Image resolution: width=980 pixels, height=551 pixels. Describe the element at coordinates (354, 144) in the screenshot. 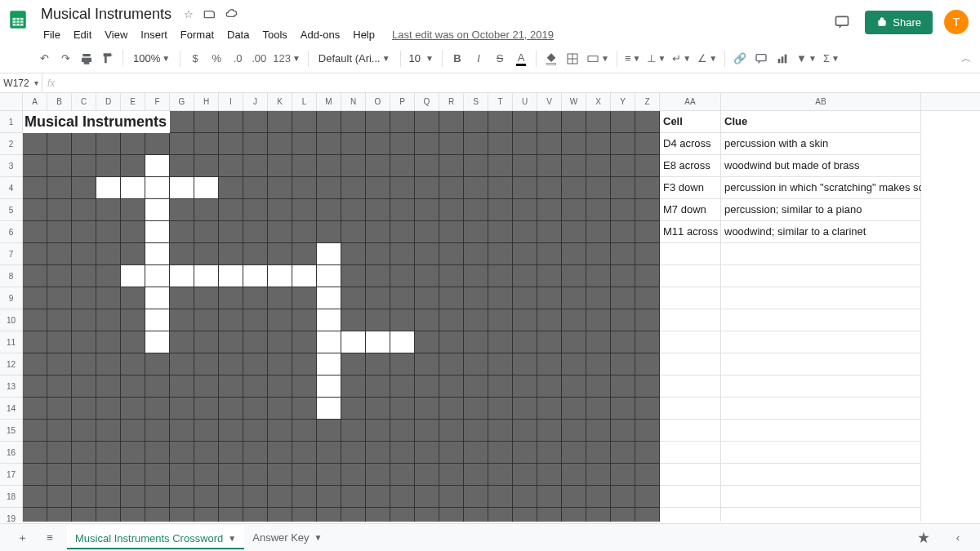

I see `cell-N2` at that location.